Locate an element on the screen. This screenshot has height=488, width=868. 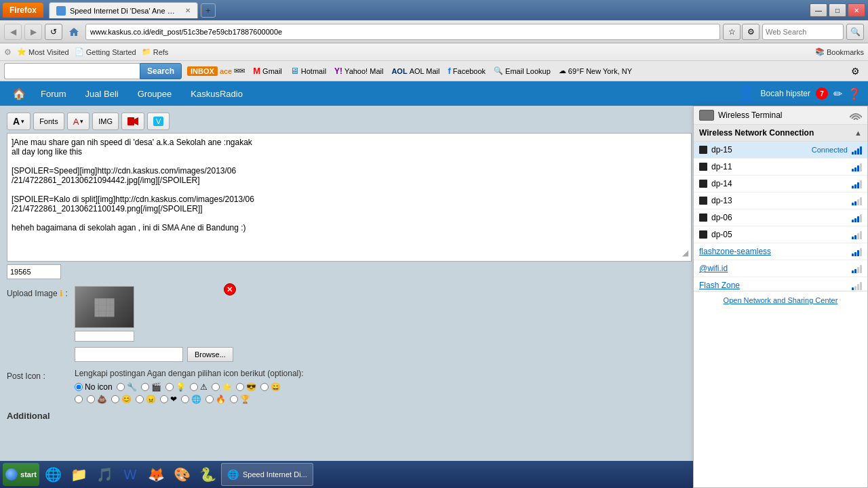
help-button: ❓ is located at coordinates (854, 94).